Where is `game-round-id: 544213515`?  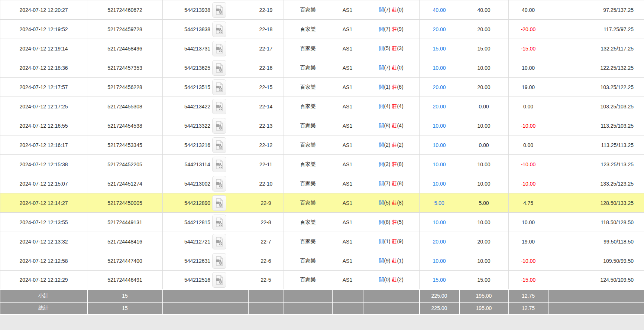
game-round-id: 544213515 is located at coordinates (197, 87).